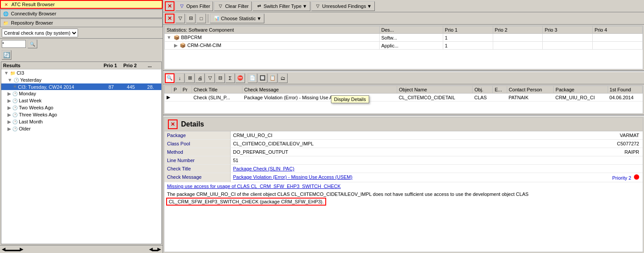  I want to click on splitter-results-details, so click(403, 116).